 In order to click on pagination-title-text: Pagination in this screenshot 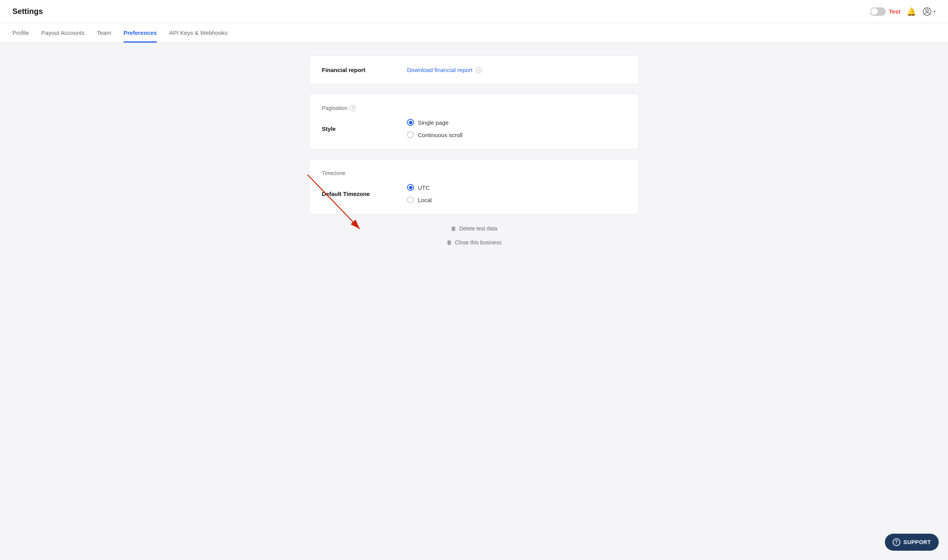, I will do `click(335, 108)`.